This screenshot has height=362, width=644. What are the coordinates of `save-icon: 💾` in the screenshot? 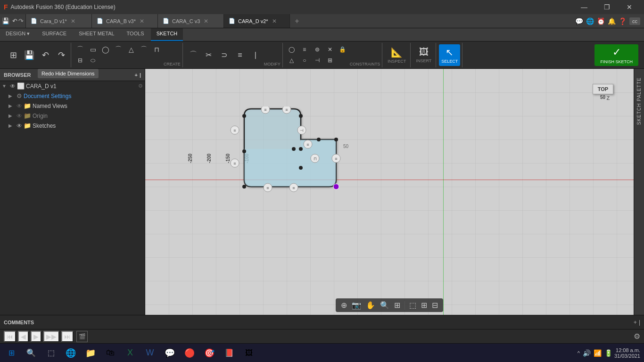 It's located at (6, 21).